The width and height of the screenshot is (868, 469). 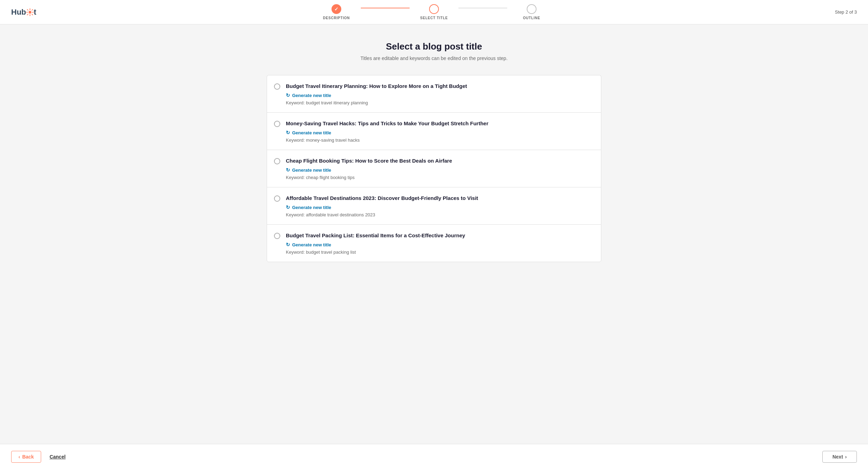 What do you see at coordinates (439, 177) in the screenshot?
I see `card-keyword-3: Keyword: cheap flight booking tips` at bounding box center [439, 177].